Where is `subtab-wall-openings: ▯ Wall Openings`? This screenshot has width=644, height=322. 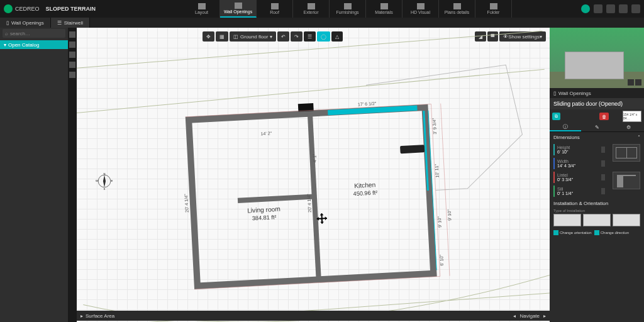
subtab-wall-openings: ▯ Wall Openings is located at coordinates (25, 23).